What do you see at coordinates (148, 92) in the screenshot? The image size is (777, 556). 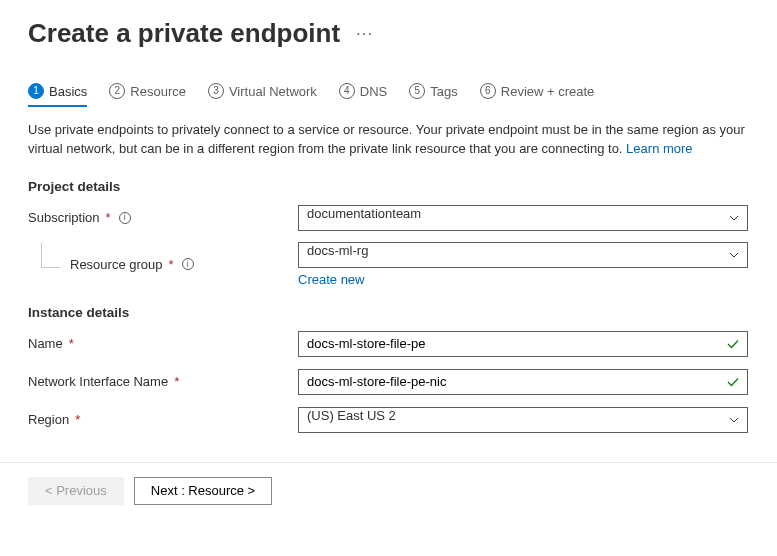 I see `tab-resource: 2 Resource` at bounding box center [148, 92].